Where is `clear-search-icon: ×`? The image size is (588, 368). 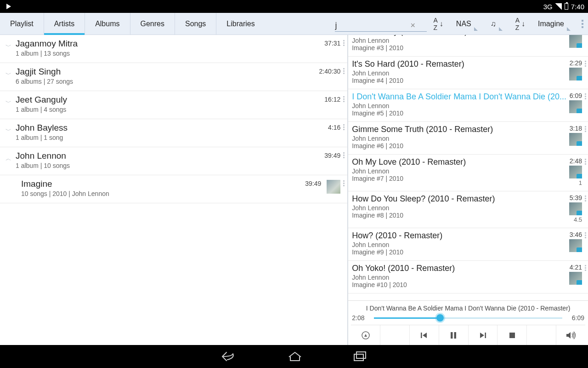 clear-search-icon: × is located at coordinates (413, 26).